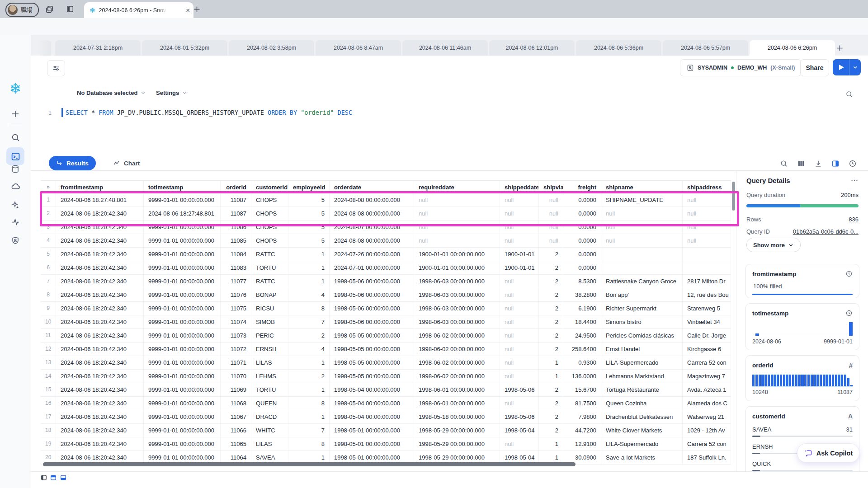  I want to click on sidebar-admin-icon, so click(15, 240).